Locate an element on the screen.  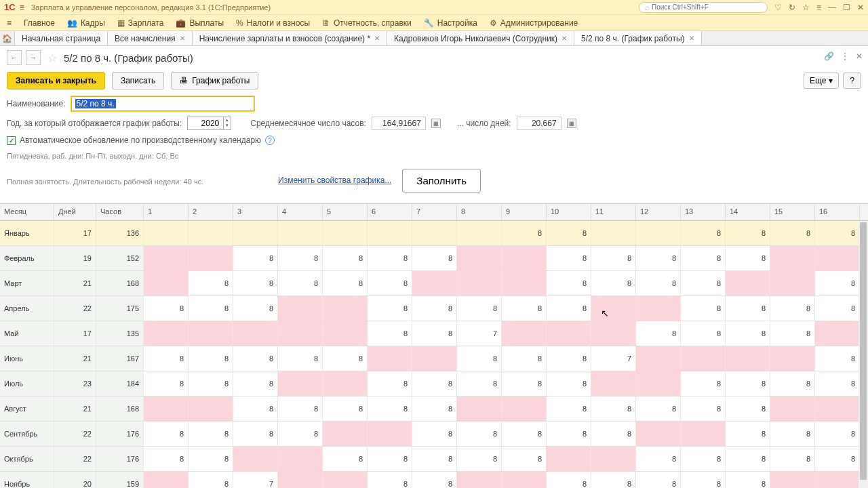
tab-0: Все начисления✕ is located at coordinates (151, 38).